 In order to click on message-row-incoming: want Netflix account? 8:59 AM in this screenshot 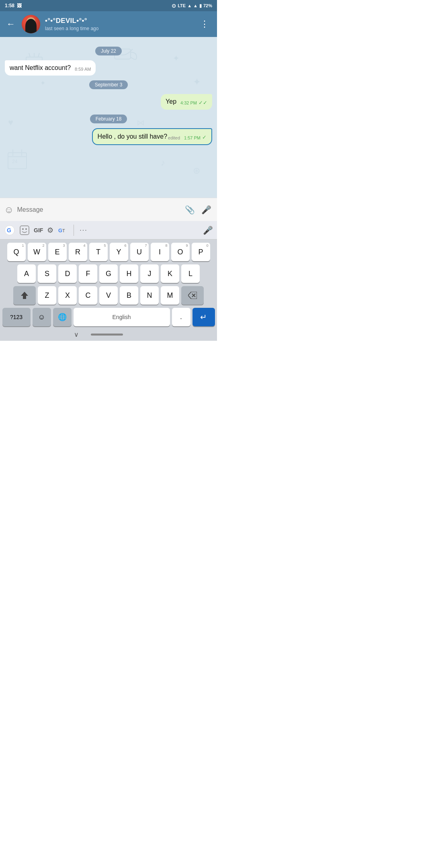, I will do `click(108, 68)`.